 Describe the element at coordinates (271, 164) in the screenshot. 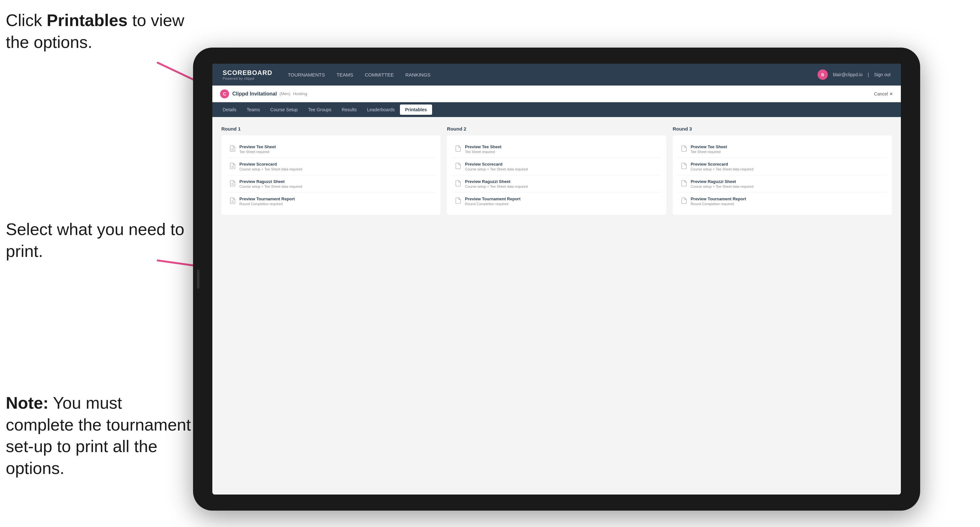

I see `round1-scorecard-name: Preview Scorecard` at that location.